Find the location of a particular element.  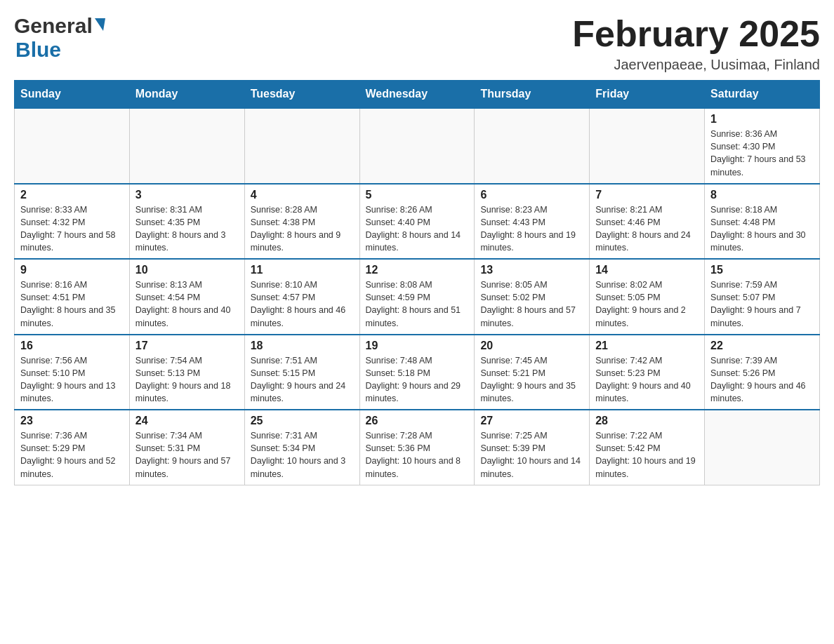

day-info: Sunrise: 8:02 AMSunset: 5:05 PMDaylight:… is located at coordinates (647, 304).